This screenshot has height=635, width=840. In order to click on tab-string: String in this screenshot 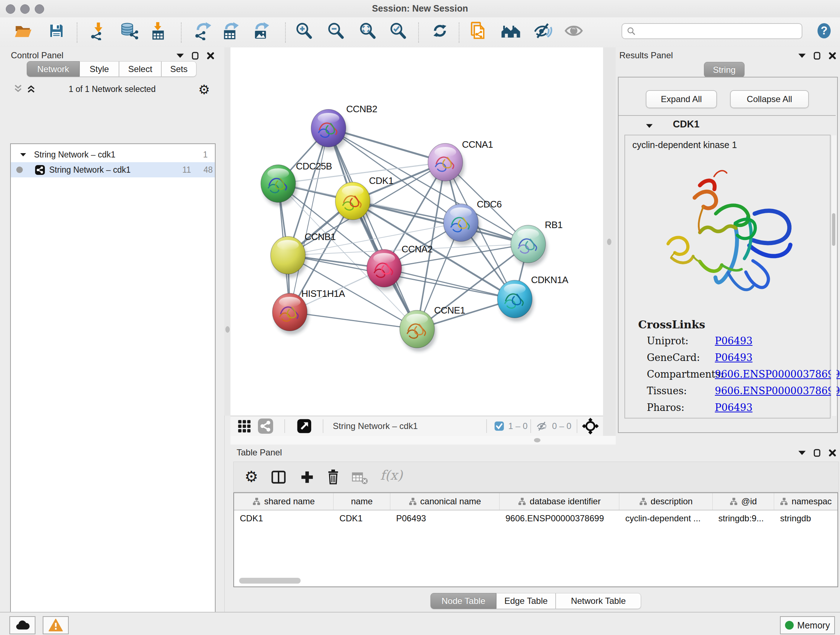, I will do `click(725, 70)`.